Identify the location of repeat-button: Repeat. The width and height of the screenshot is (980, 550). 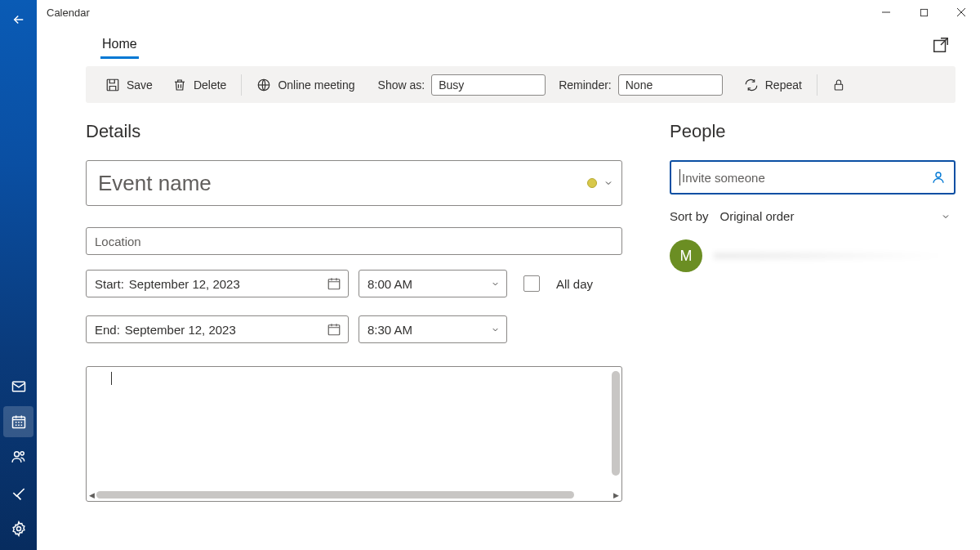
(773, 85).